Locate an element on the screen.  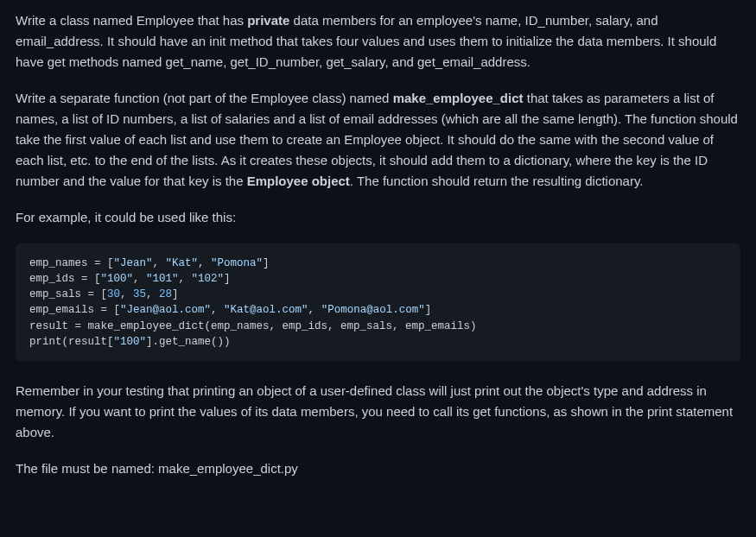
text: . The function should return the resulti… is located at coordinates (497, 181).